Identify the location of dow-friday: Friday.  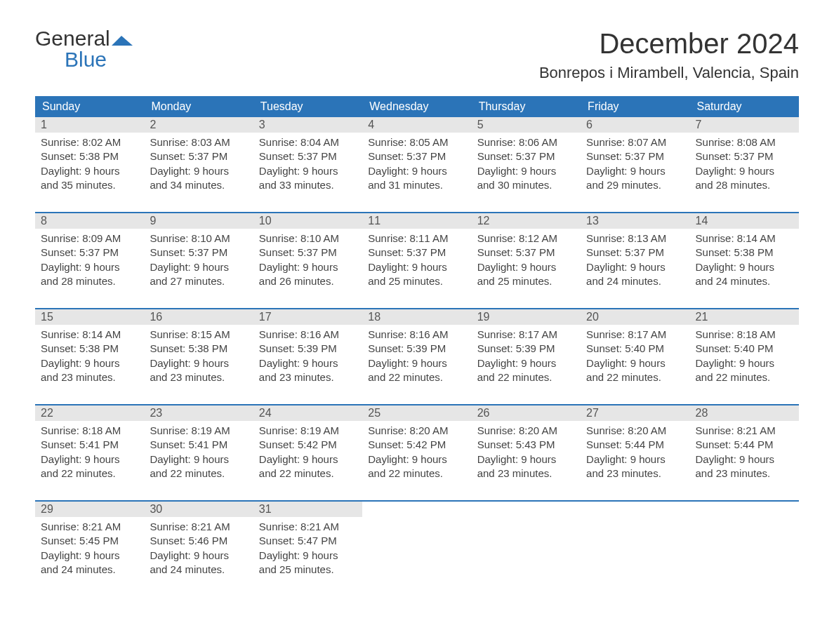
(635, 107).